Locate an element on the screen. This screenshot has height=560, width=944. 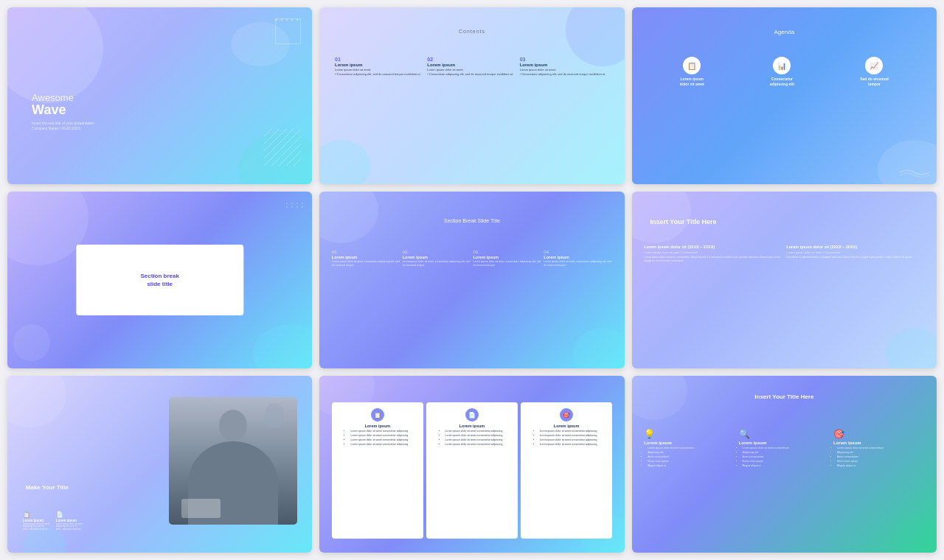
slide-9-col-1-heading: Lorem ipsum is located at coordinates (658, 443).